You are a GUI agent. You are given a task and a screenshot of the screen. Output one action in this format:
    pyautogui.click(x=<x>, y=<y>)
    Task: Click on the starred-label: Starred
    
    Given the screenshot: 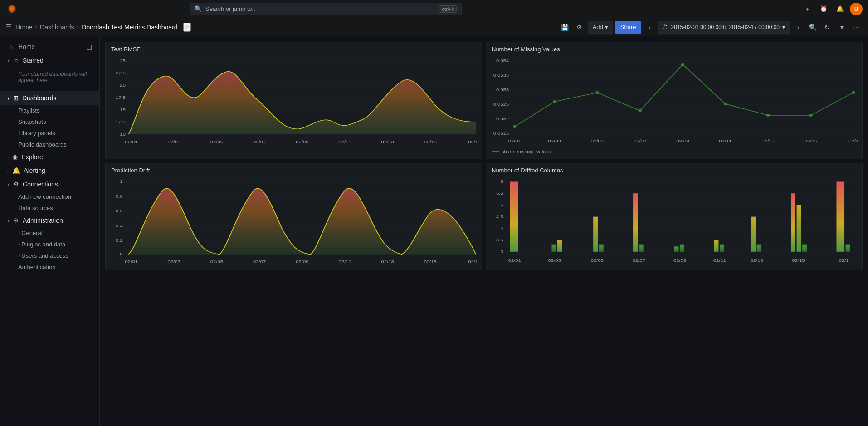 What is the action you would take?
    pyautogui.click(x=33, y=60)
    